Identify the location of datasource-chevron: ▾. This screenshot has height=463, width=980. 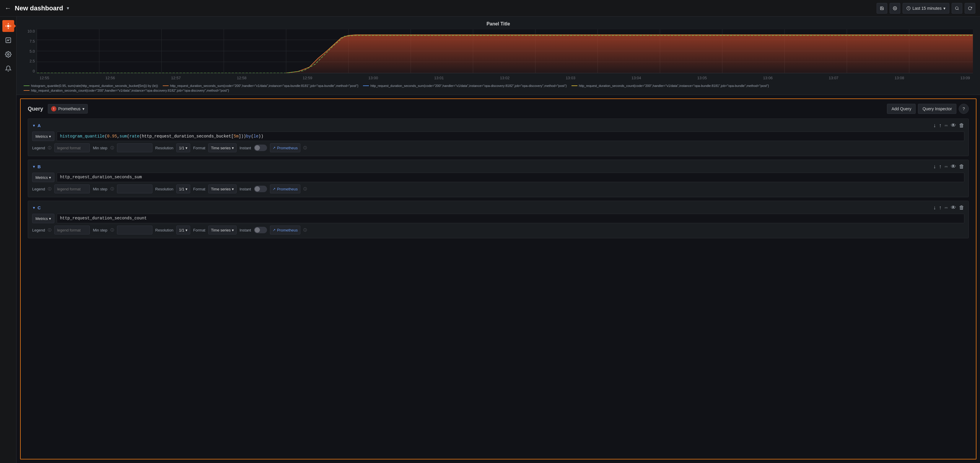
(84, 109).